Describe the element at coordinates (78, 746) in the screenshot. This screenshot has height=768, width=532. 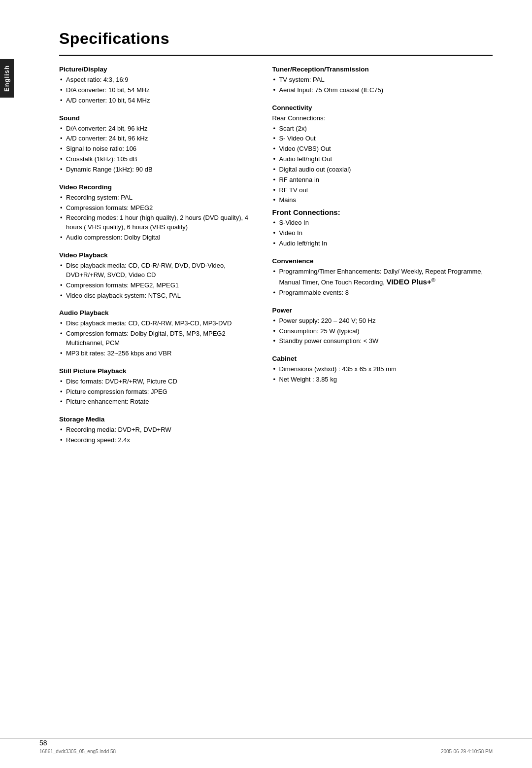
I see `footer-left: 58 16861_dvdr3305_05_eng5.indd 58` at that location.